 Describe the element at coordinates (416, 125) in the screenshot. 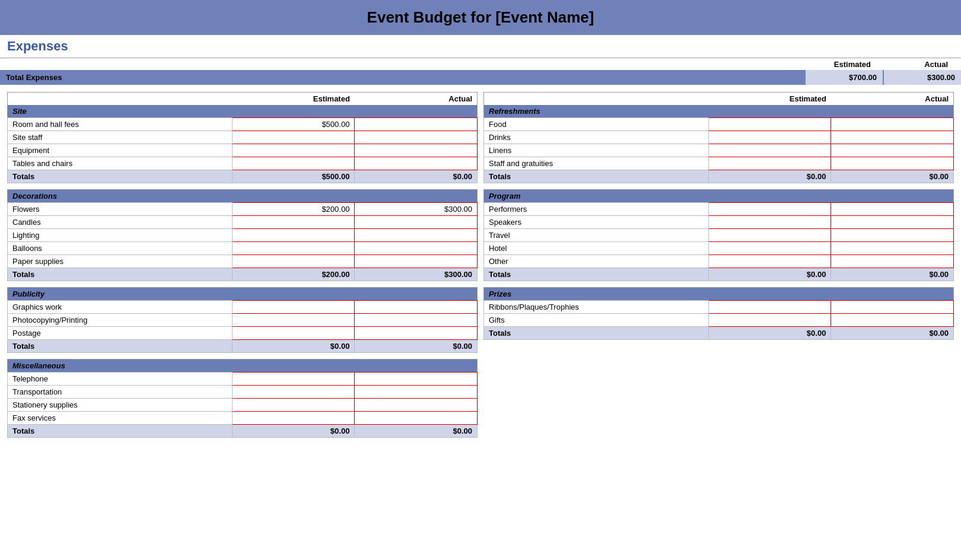

I see `site-row1-actual` at that location.